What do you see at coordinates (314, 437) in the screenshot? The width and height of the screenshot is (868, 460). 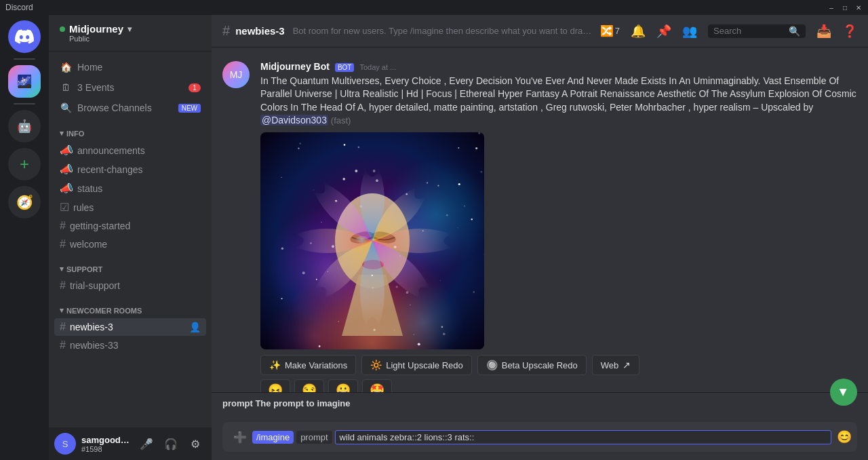 I see `prompt-label-input: prompt` at bounding box center [314, 437].